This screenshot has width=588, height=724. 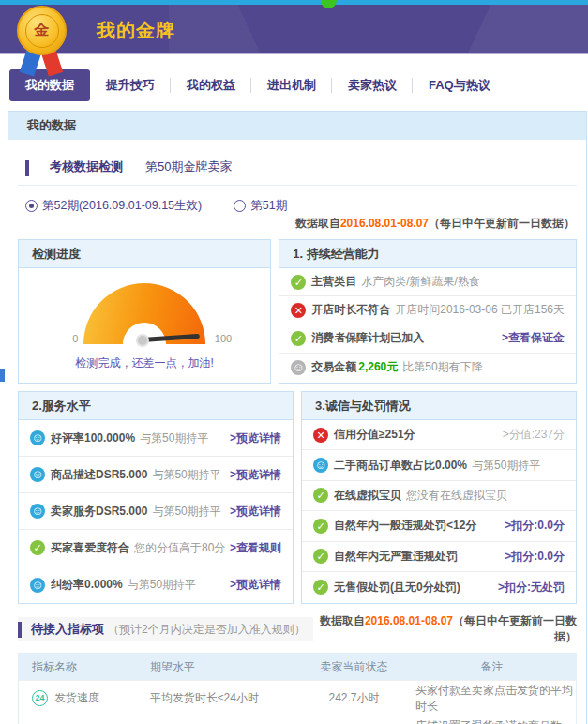 I want to click on subtab-1: 考核数据检测, so click(x=86, y=170).